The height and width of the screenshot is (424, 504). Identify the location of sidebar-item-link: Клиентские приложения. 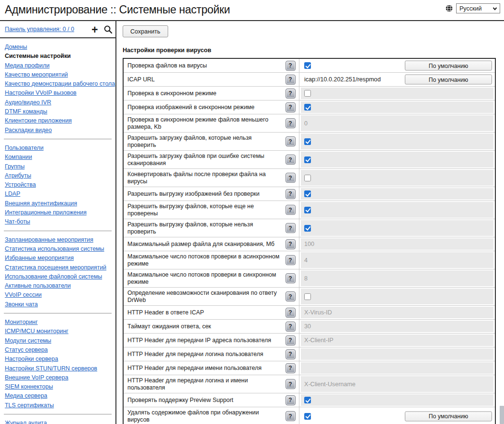
(38, 121).